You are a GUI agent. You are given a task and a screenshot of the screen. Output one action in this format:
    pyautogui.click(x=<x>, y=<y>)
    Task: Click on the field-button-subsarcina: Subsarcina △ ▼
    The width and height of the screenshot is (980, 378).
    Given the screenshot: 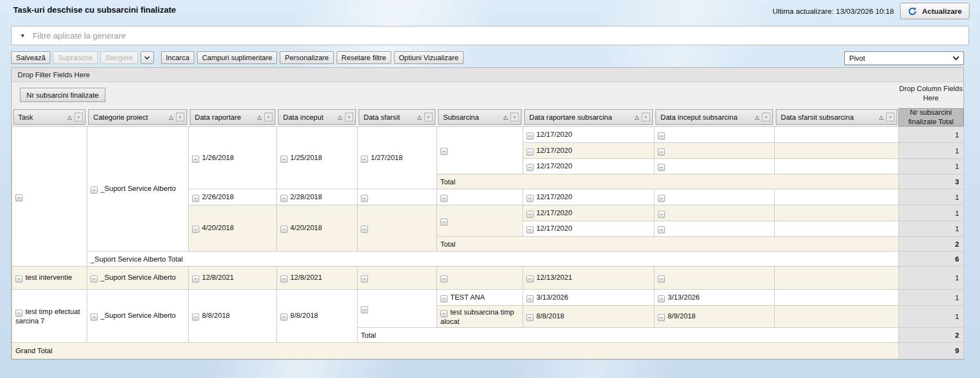 What is the action you would take?
    pyautogui.click(x=480, y=117)
    